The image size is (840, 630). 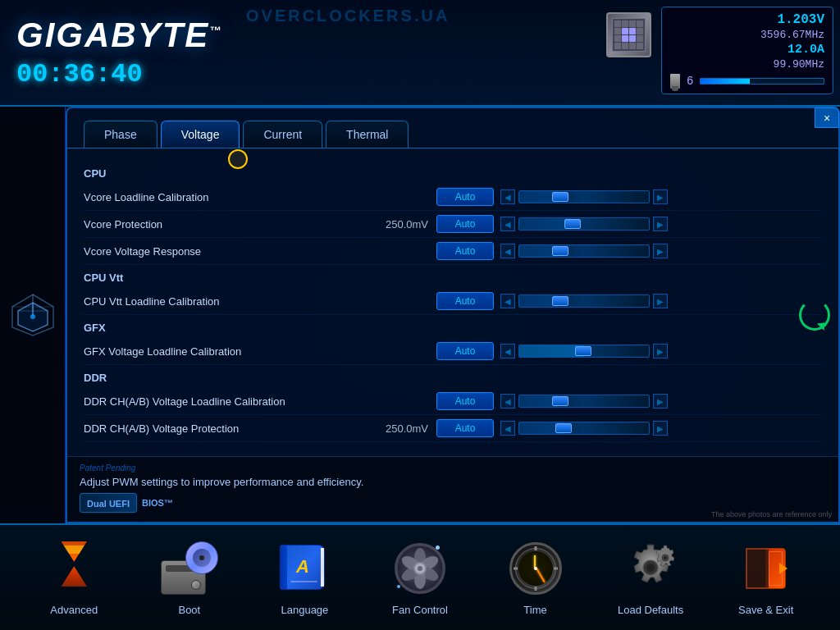 What do you see at coordinates (453, 251) in the screenshot?
I see `vcore-response-row: Vcore Voltage Response Auto ◀ ▶` at bounding box center [453, 251].